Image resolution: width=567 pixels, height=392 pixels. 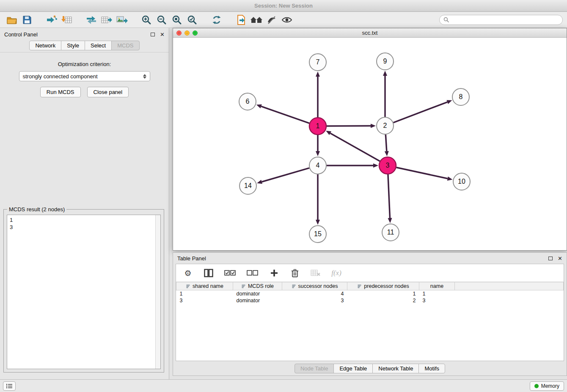 What do you see at coordinates (315, 301) in the screenshot?
I see `cell-successor-nodes: 3` at bounding box center [315, 301].